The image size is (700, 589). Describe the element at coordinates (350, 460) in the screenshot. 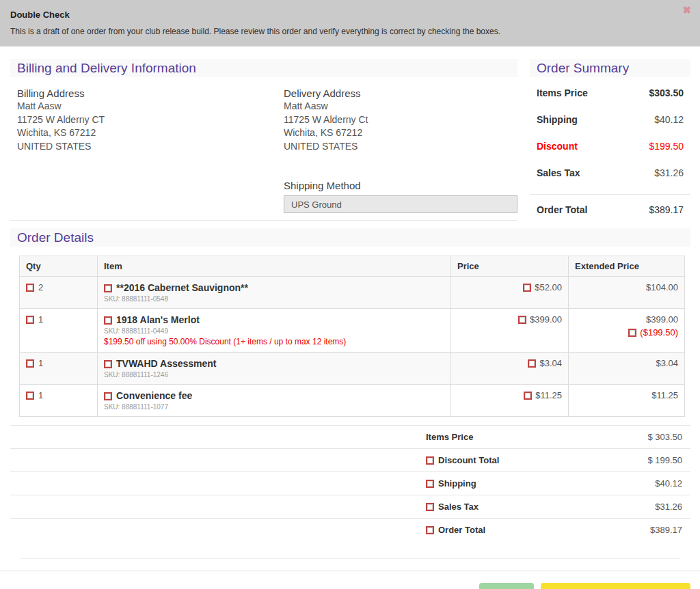

I see `total-row-discount-total: Discount Total $ 199.50` at that location.